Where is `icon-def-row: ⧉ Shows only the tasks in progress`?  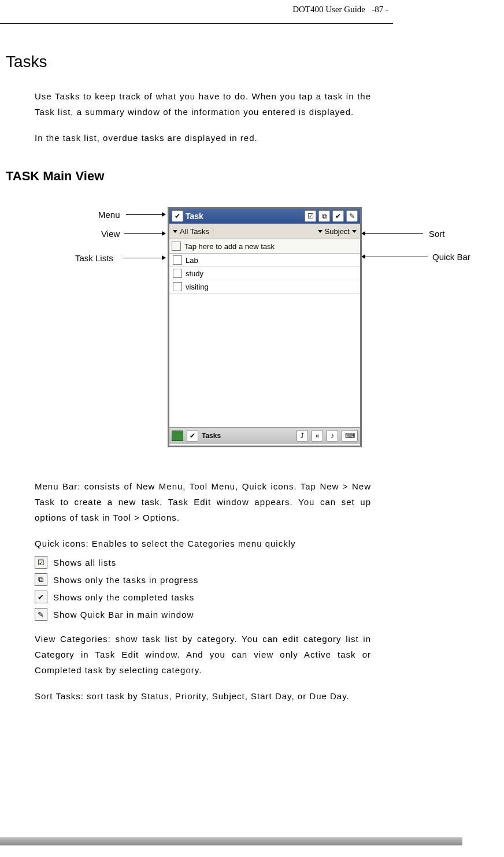 icon-def-row: ⧉ Shows only the tasks in progress is located at coordinates (203, 580).